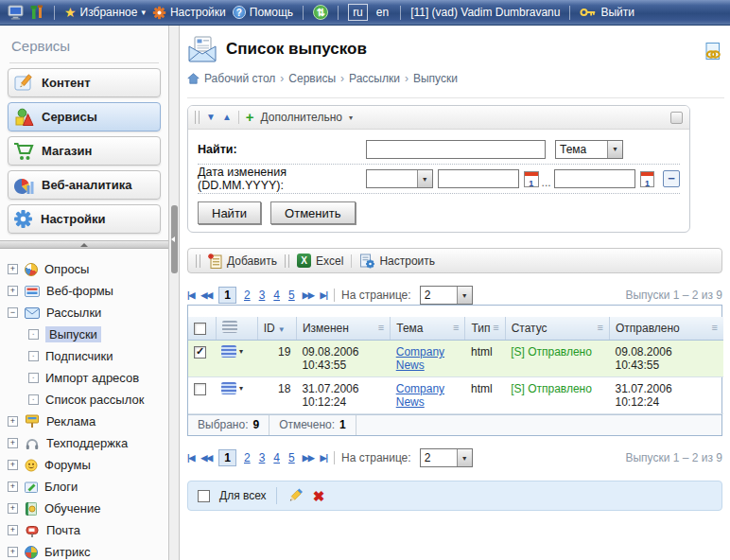  I want to click on filter-more-menu: Дополнительно, so click(302, 117).